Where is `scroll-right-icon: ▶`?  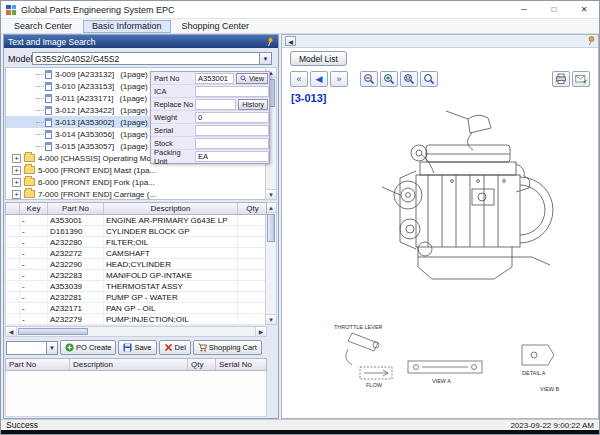 scroll-right-icon: ▶ is located at coordinates (260, 332).